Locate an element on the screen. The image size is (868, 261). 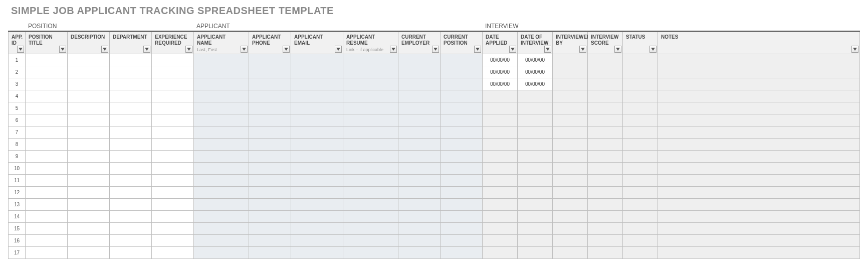
filter-title-icon is located at coordinates (63, 49).